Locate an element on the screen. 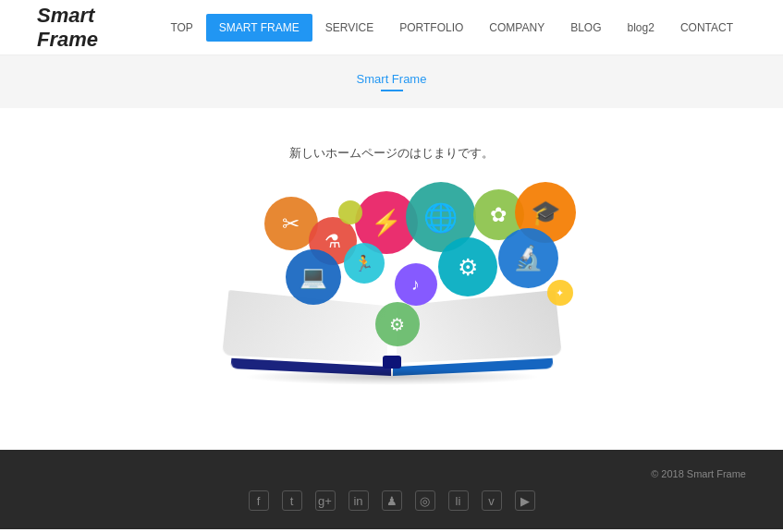 The height and width of the screenshot is (532, 783). vimeo-icon: v is located at coordinates (492, 501).